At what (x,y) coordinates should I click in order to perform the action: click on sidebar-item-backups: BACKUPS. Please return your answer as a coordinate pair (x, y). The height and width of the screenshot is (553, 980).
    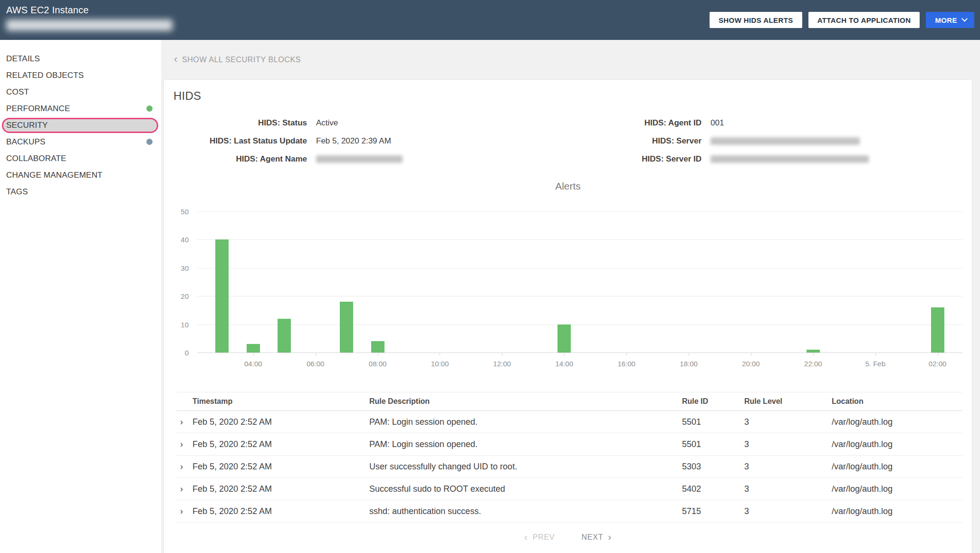
    Looking at the image, I should click on (81, 142).